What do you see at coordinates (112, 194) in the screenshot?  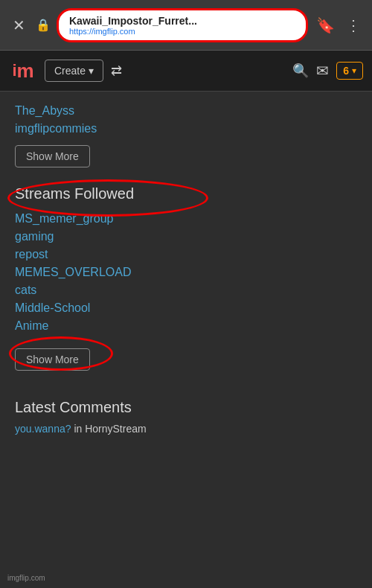 I see `streams-followed-section: Streams Followed` at bounding box center [112, 194].